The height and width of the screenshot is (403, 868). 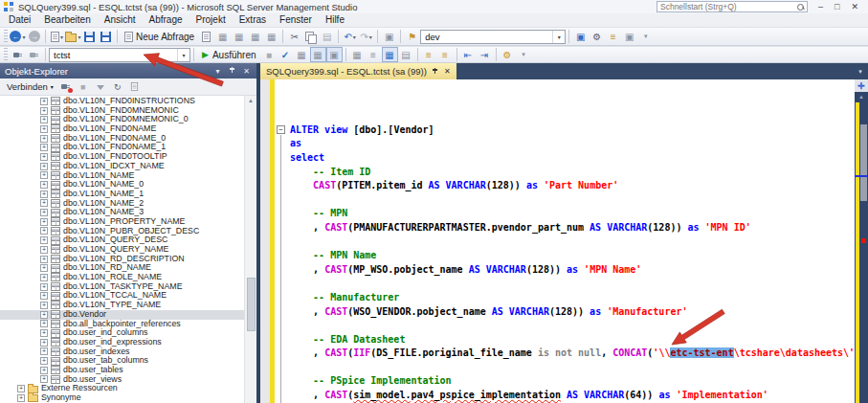 What do you see at coordinates (821, 7) in the screenshot?
I see `minimize-button: –` at bounding box center [821, 7].